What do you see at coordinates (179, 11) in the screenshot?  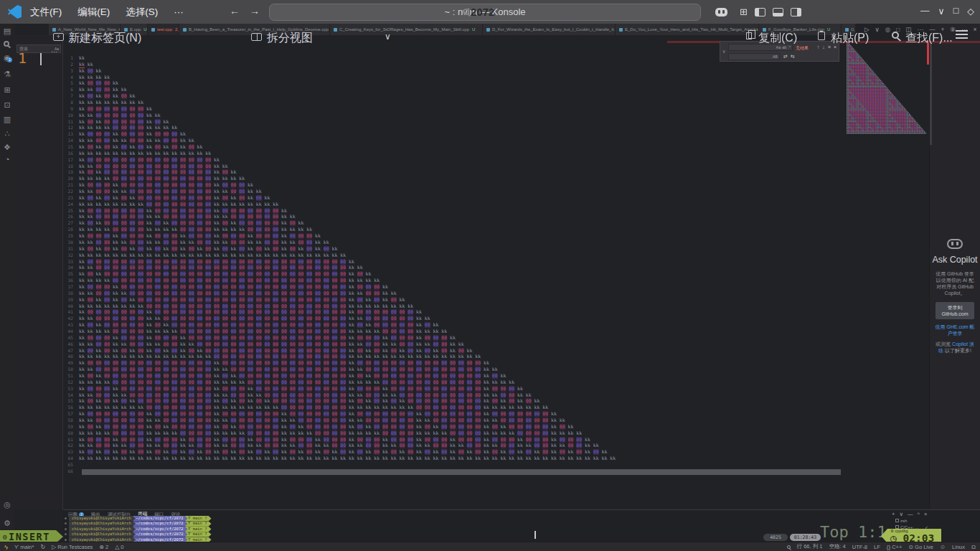 I see `menu-item-3: ···` at bounding box center [179, 11].